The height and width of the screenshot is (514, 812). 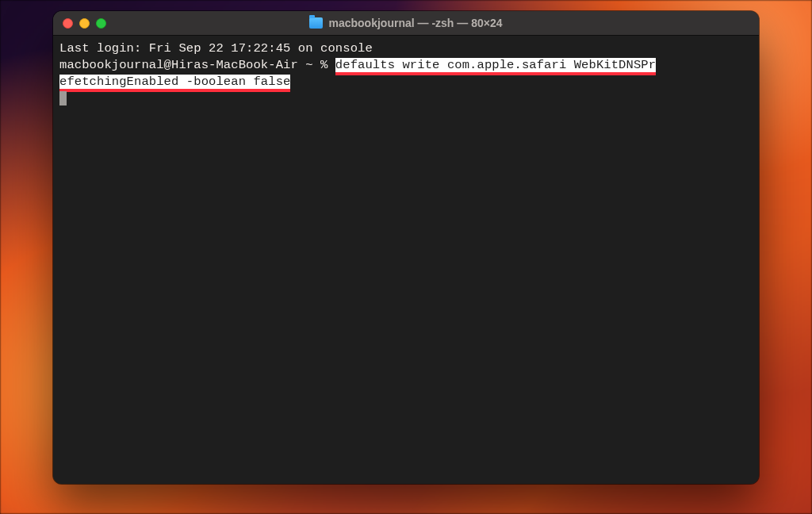 I want to click on folder-icon, so click(x=316, y=23).